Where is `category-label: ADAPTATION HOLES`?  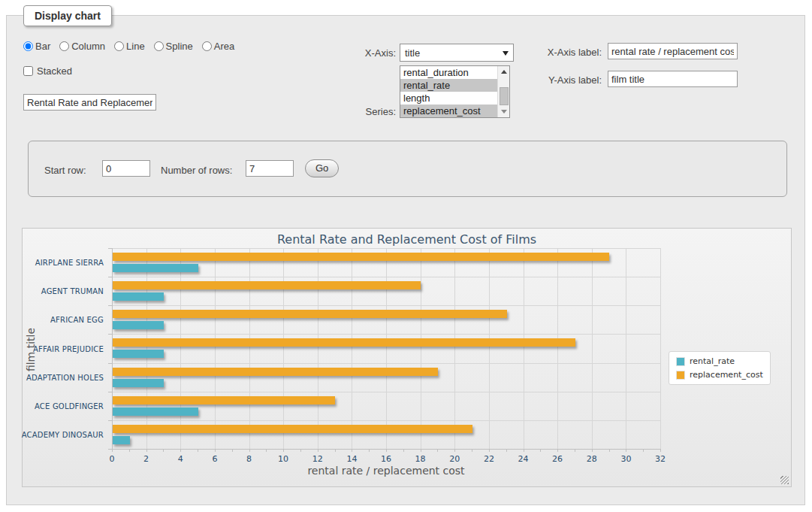 category-label: ADAPTATION HOLES is located at coordinates (65, 377).